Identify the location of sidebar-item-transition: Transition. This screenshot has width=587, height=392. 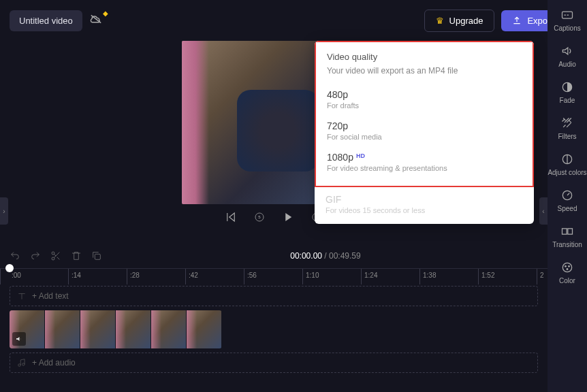
(567, 237).